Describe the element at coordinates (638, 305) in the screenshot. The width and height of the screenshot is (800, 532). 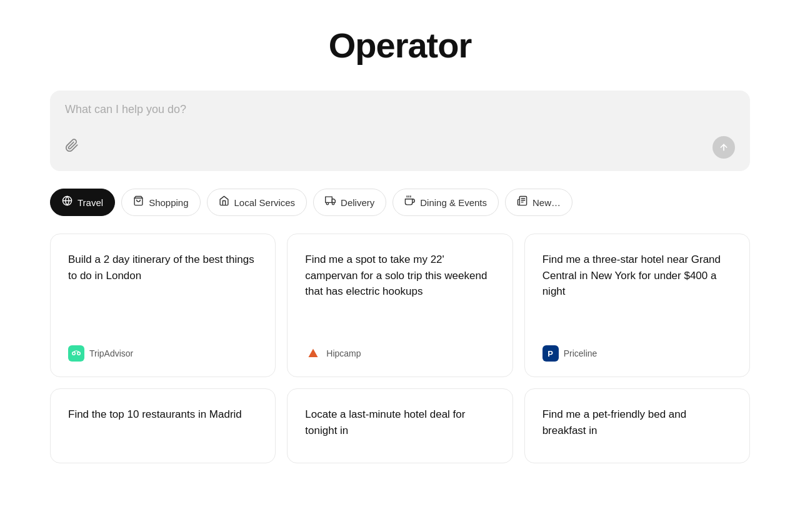
I see `card-3: Find me a three-star hotel near Grand Ce…` at that location.